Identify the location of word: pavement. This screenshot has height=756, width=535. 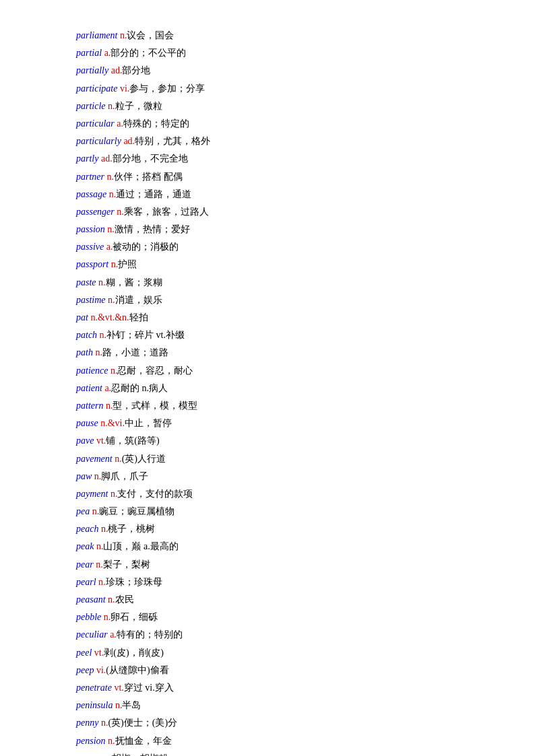
(94, 459).